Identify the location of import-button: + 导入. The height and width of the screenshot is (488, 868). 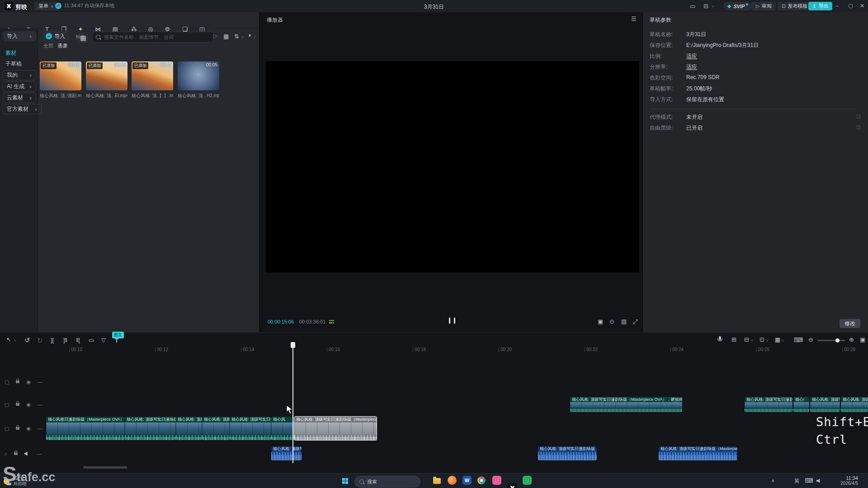
(55, 36).